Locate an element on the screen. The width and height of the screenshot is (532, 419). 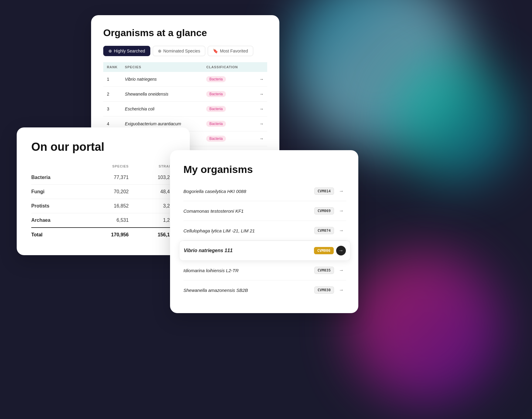
tab-nominated-species-label: Nominated Species is located at coordinates (182, 51).